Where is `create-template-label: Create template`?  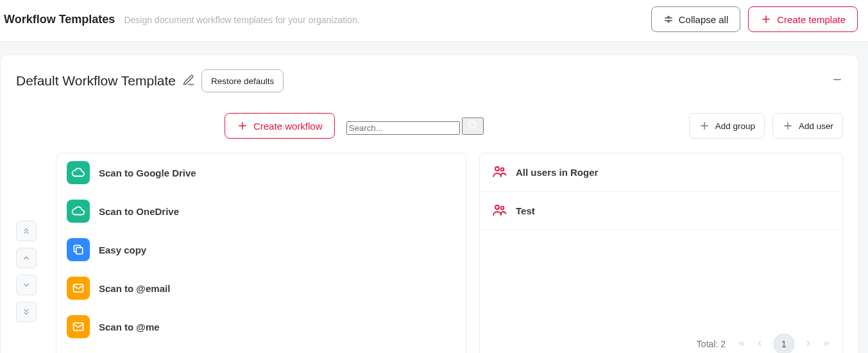
create-template-label: Create template is located at coordinates (811, 19).